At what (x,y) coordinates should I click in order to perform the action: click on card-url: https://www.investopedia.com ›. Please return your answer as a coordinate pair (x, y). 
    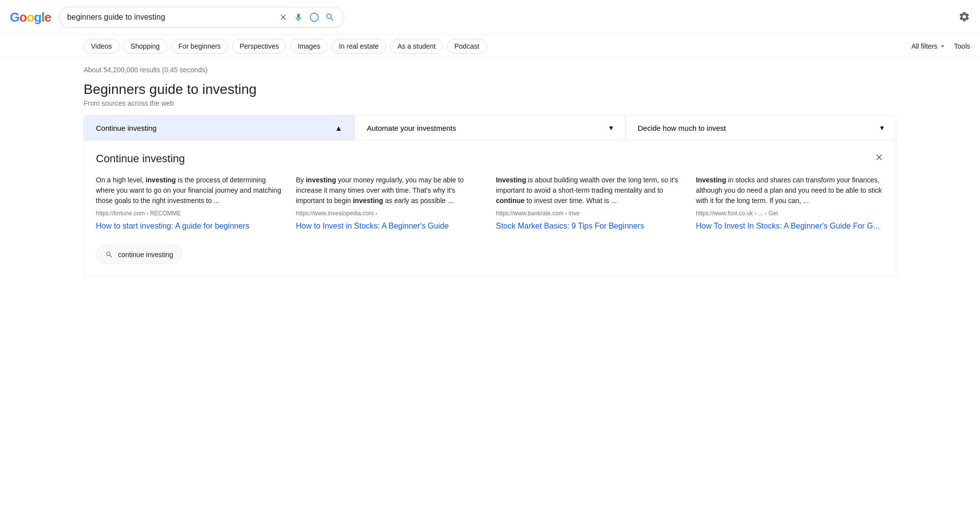
    Looking at the image, I should click on (390, 213).